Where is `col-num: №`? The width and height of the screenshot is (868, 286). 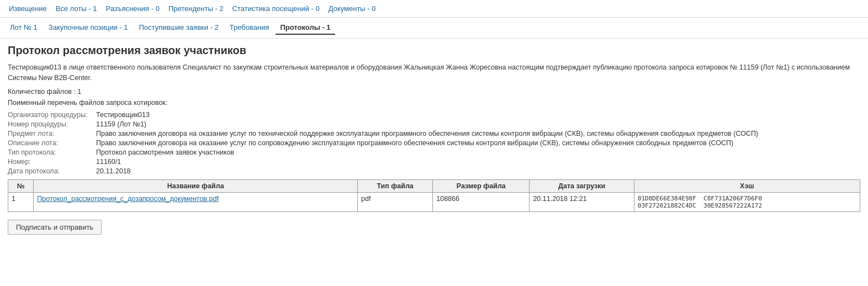 col-num: № is located at coordinates (21, 186).